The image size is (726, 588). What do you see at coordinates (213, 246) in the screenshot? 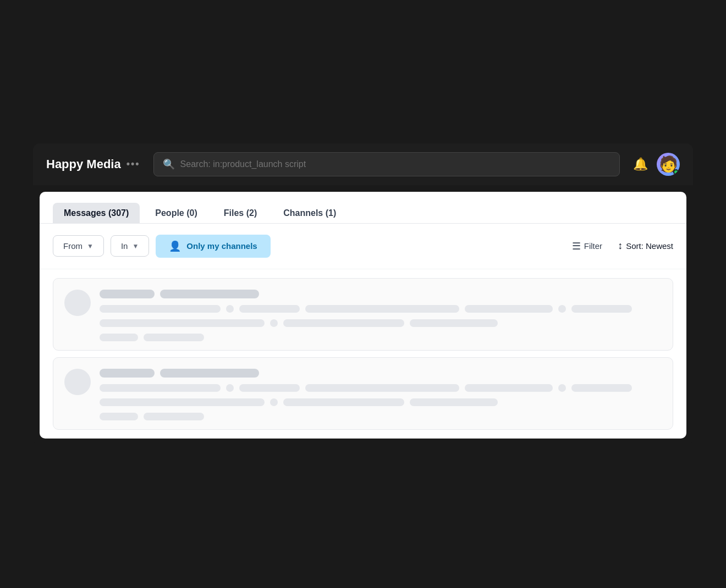
I see `only-my-channels-button: 👤 Only my channels` at bounding box center [213, 246].